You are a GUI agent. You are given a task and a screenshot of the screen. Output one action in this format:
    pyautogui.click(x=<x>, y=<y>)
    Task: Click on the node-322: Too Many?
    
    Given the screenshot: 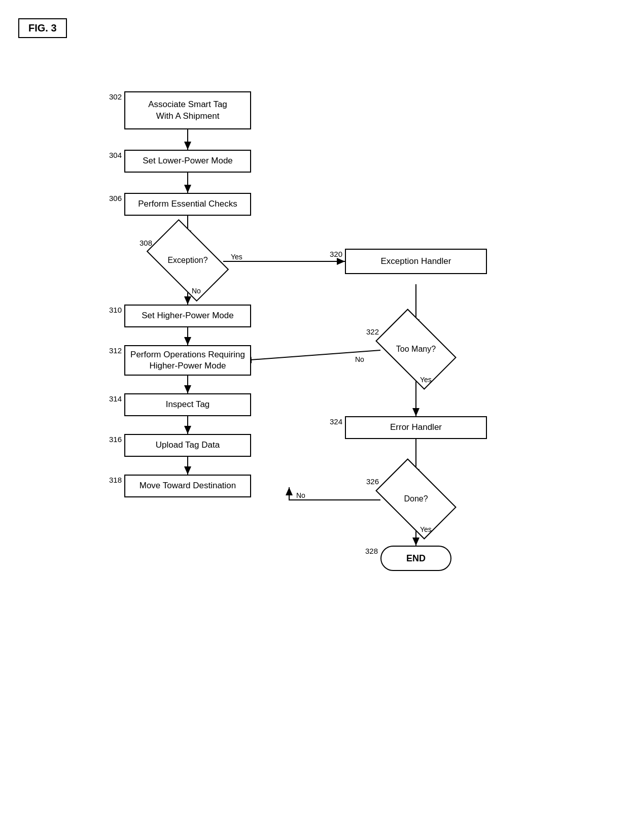 What is the action you would take?
    pyautogui.click(x=416, y=349)
    